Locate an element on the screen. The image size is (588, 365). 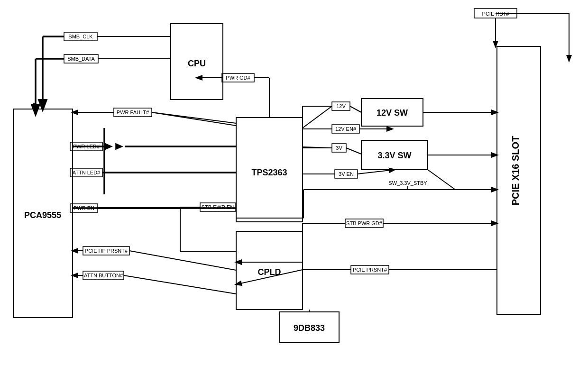
pwr-fault-label: PWR FAULT# is located at coordinates (133, 112).